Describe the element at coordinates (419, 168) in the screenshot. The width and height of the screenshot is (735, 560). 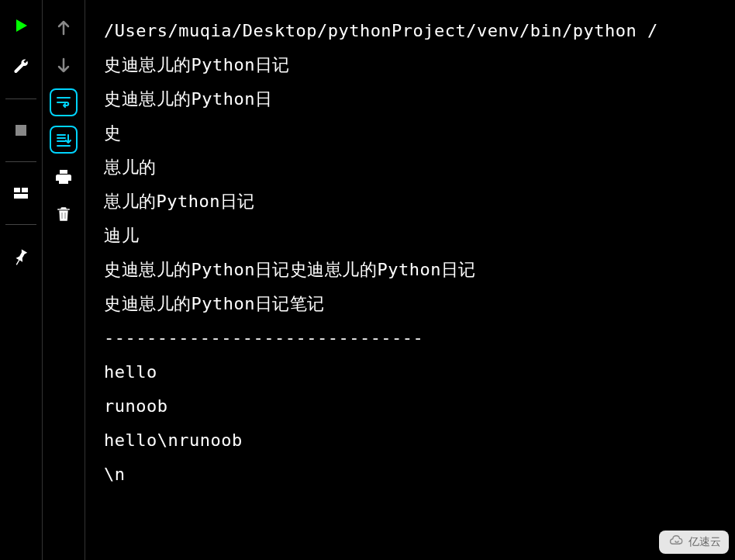
I see `console-line: 崽儿的` at that location.